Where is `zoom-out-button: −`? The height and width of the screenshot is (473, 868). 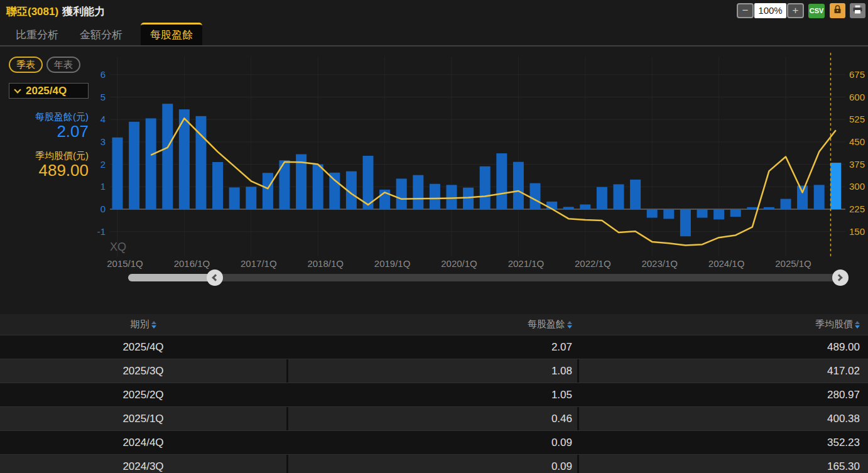
zoom-out-button: − is located at coordinates (745, 11).